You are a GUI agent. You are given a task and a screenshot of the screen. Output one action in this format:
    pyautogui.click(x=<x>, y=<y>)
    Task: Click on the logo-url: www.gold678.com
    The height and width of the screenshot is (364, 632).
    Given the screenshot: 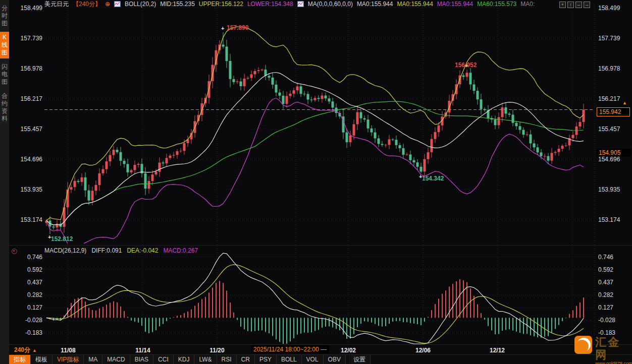 What is the action you would take?
    pyautogui.click(x=614, y=362)
    